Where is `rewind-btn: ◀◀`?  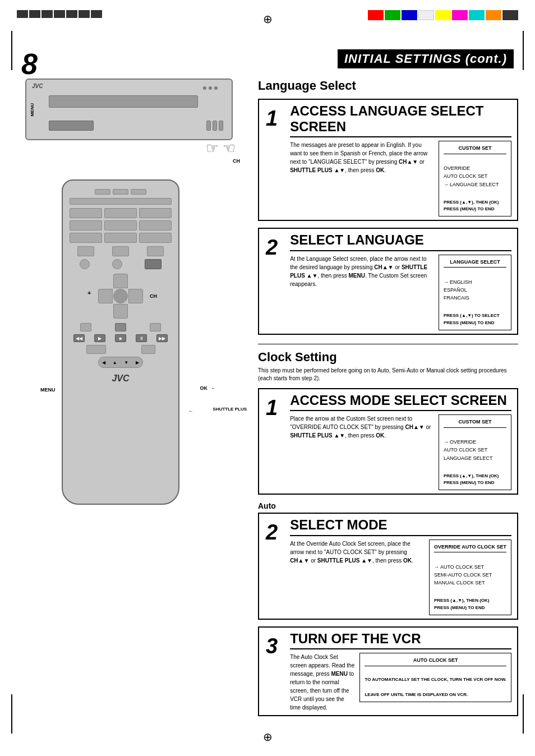 rewind-btn: ◀◀ is located at coordinates (79, 338).